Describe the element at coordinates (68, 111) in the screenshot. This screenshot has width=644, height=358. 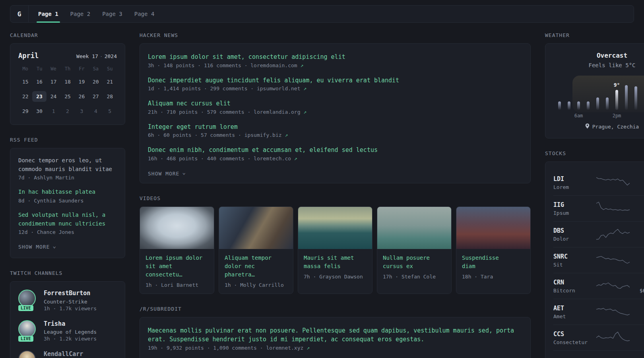
I see `calendar-day: 2` at that location.